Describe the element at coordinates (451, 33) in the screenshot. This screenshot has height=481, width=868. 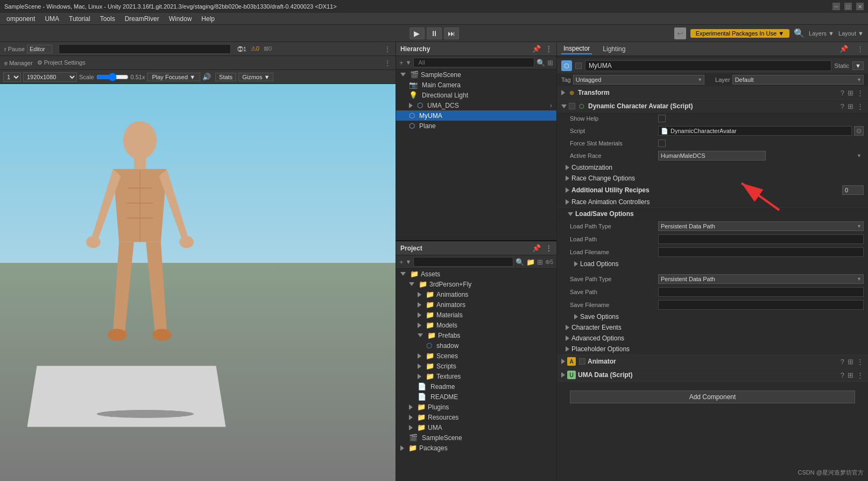
I see `step-button: ⏭` at that location.